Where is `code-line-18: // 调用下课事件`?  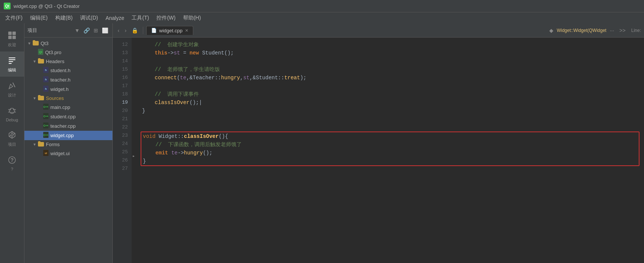 code-line-18: // 调用下课事件 is located at coordinates (391, 94).